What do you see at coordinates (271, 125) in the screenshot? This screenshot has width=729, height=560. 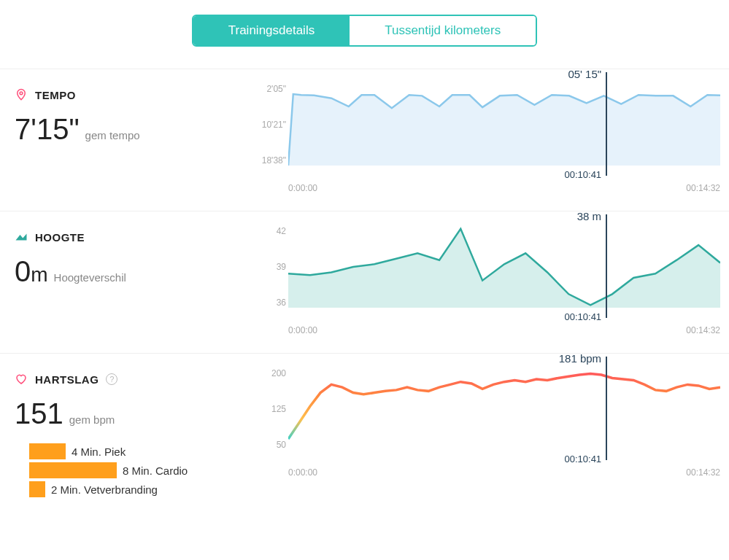 I see `tempo-yticks: 2'05" 10'21" 18'38"` at bounding box center [271, 125].